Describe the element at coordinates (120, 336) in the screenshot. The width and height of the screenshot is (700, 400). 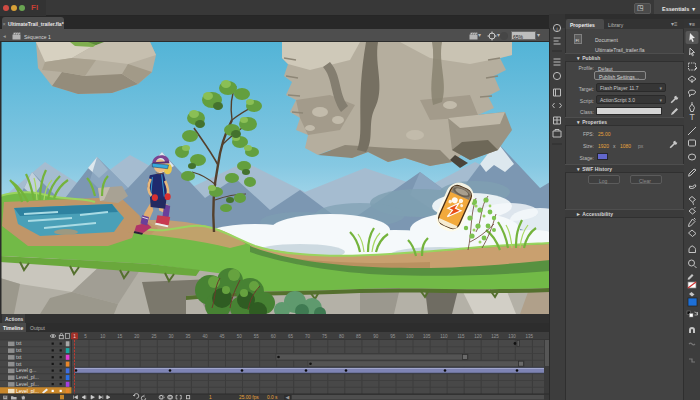
I see `svg-text: 15` at that location.